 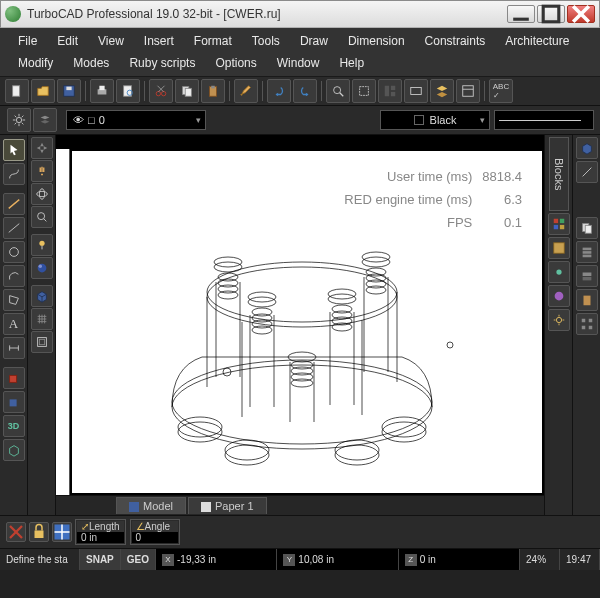 What do you see at coordinates (581, 14) in the screenshot?
I see `close-button` at bounding box center [581, 14].